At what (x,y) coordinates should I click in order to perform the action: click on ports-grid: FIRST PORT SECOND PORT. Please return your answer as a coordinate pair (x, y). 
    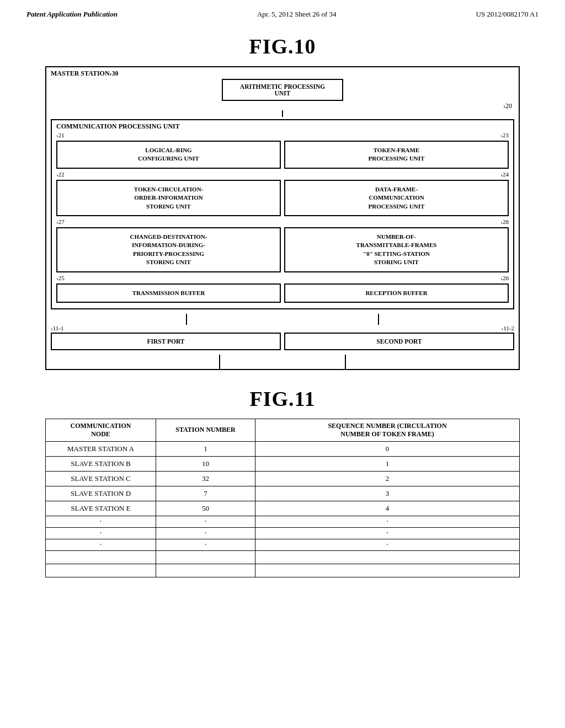
    Looking at the image, I should click on (282, 341).